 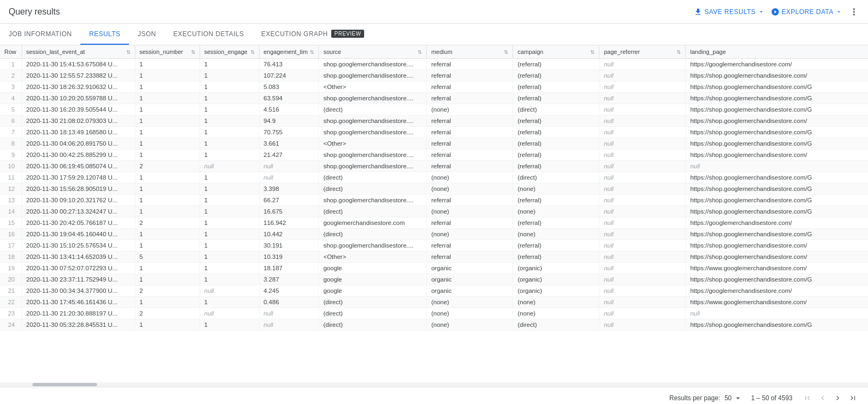 What do you see at coordinates (78, 52) in the screenshot?
I see `col-session-last-event-at: session_last_event_at⇅` at bounding box center [78, 52].